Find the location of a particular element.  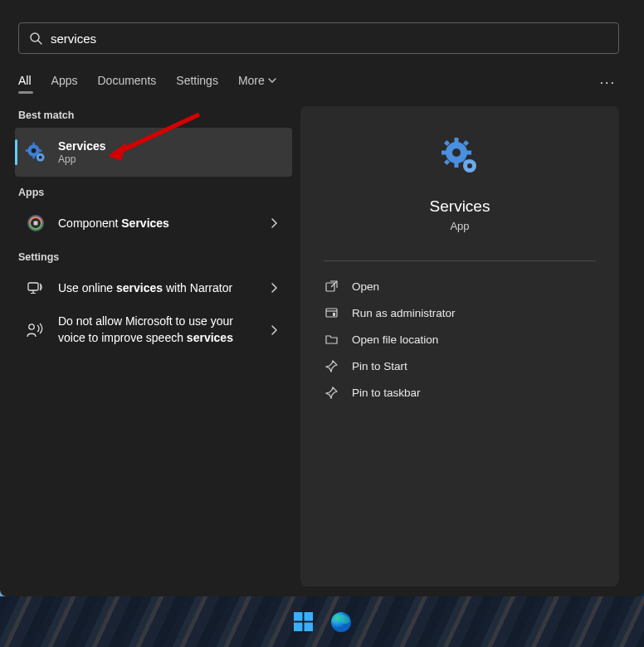

open-icon is located at coordinates (331, 286).